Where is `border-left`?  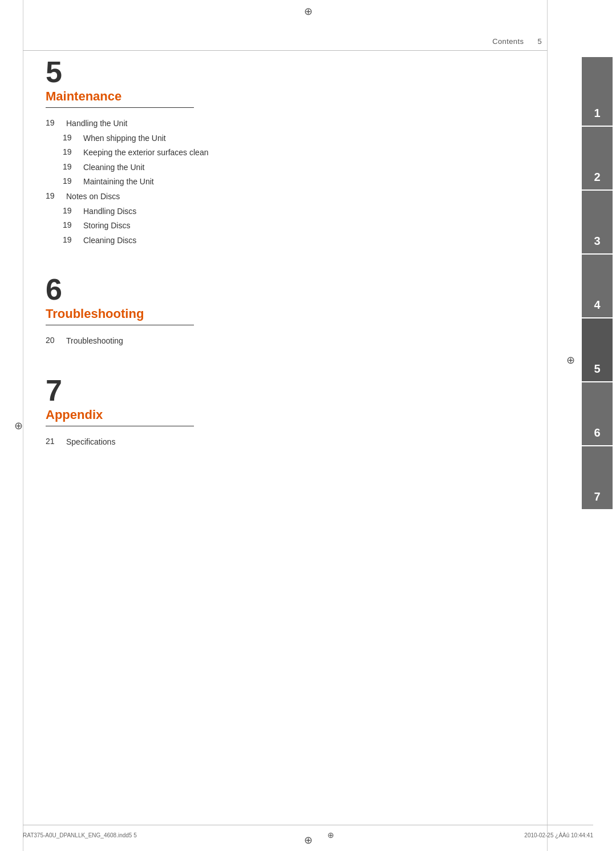
border-left is located at coordinates (23, 426).